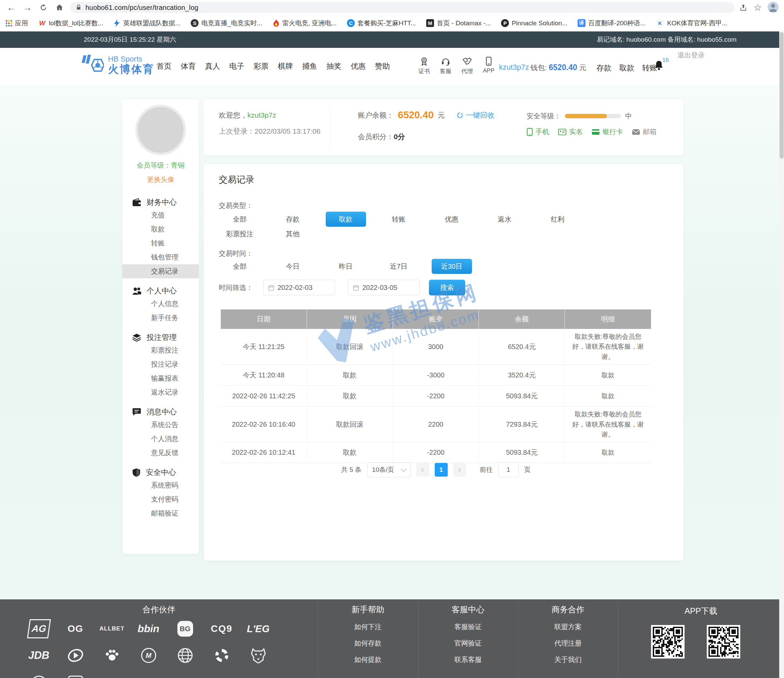 This screenshot has width=784, height=678. Describe the element at coordinates (644, 132) in the screenshot. I see `email-verification: 邮箱` at that location.